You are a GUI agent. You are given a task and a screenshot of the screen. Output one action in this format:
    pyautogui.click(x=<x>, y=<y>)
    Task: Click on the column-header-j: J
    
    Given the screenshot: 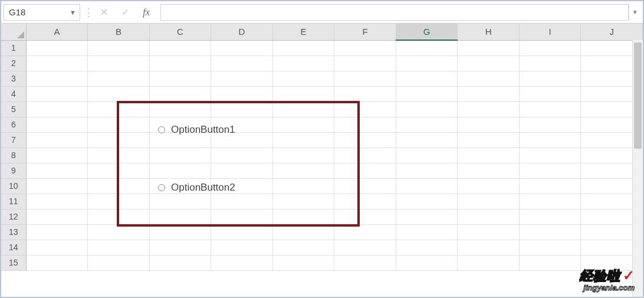 What is the action you would take?
    pyautogui.click(x=612, y=32)
    